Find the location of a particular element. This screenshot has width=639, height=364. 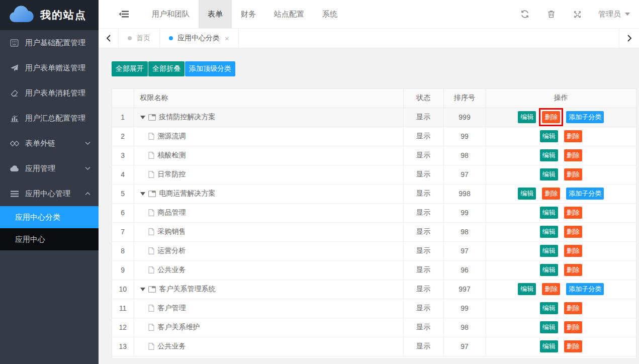

row-index: 8 is located at coordinates (123, 251).